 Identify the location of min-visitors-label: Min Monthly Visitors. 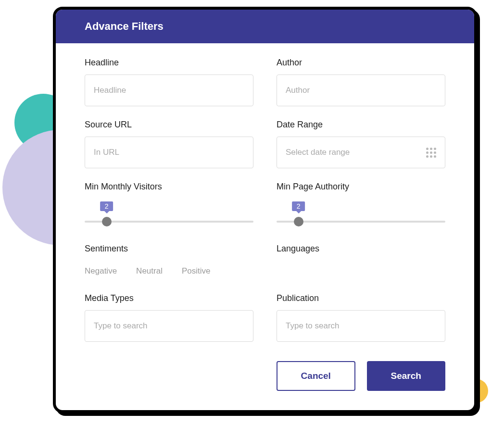
(169, 187).